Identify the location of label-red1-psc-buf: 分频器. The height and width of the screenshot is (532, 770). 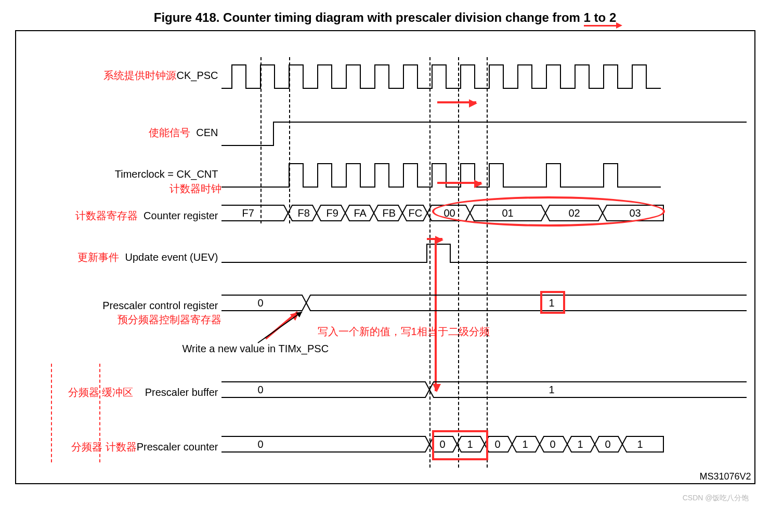
(84, 392).